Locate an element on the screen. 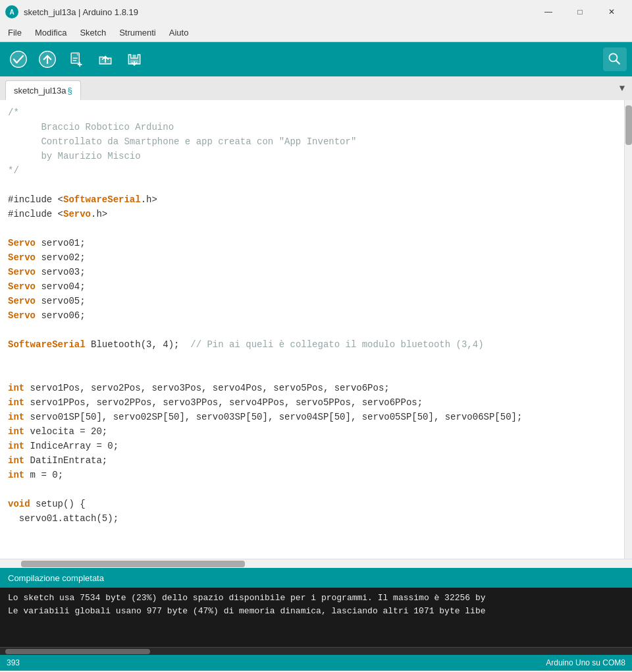 The height and width of the screenshot is (672, 632). menu-sketch: Sketch is located at coordinates (93, 33).